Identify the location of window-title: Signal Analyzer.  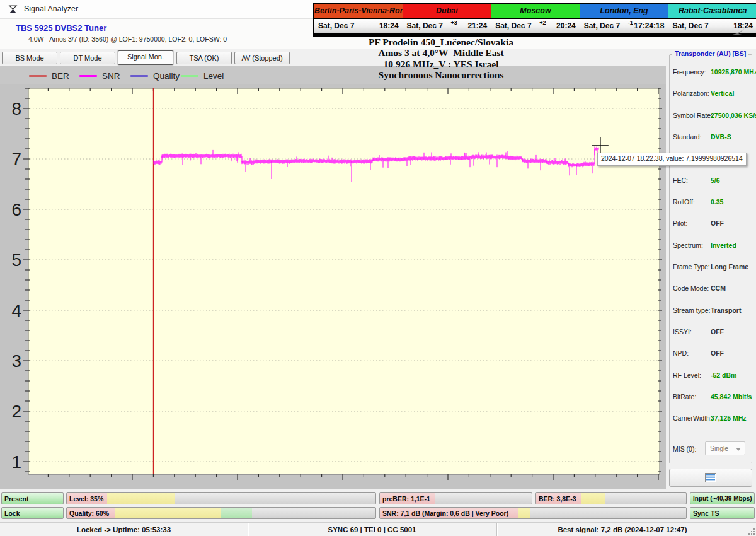
(51, 9).